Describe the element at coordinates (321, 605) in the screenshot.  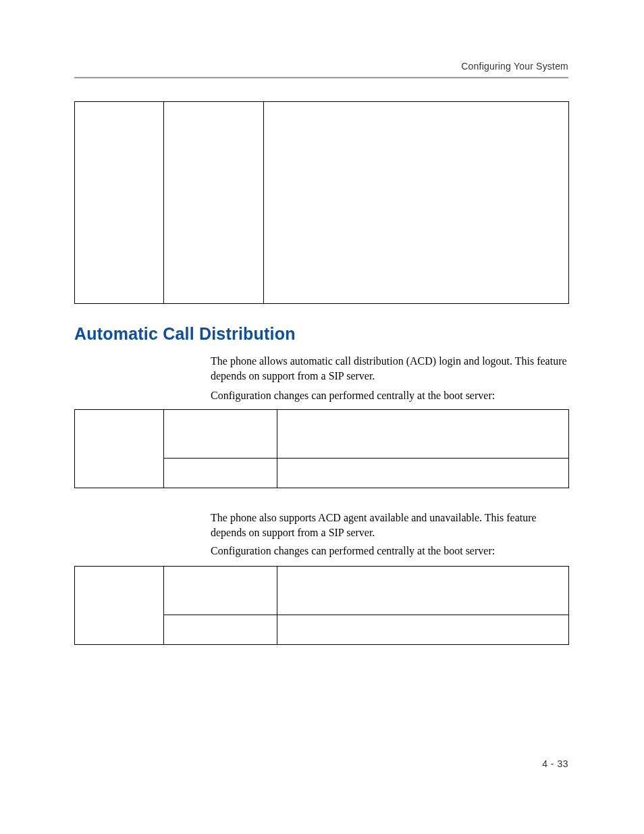
I see `config-table-acd-avail` at that location.